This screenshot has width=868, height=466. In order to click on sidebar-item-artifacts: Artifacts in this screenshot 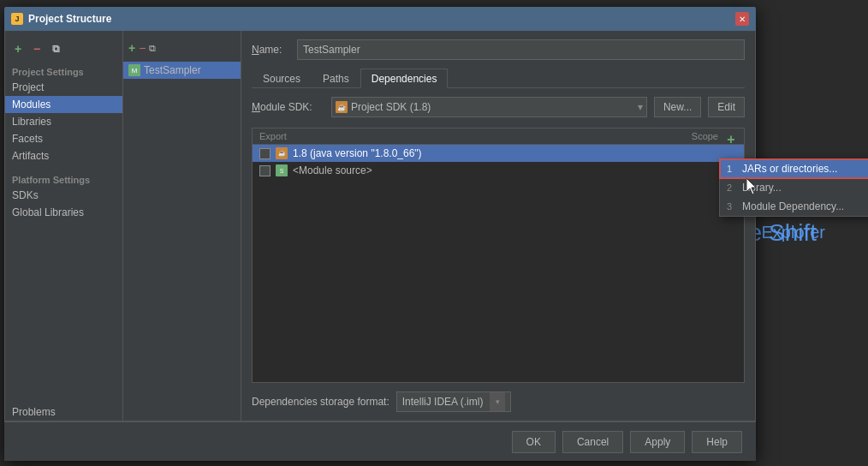, I will do `click(63, 156)`.